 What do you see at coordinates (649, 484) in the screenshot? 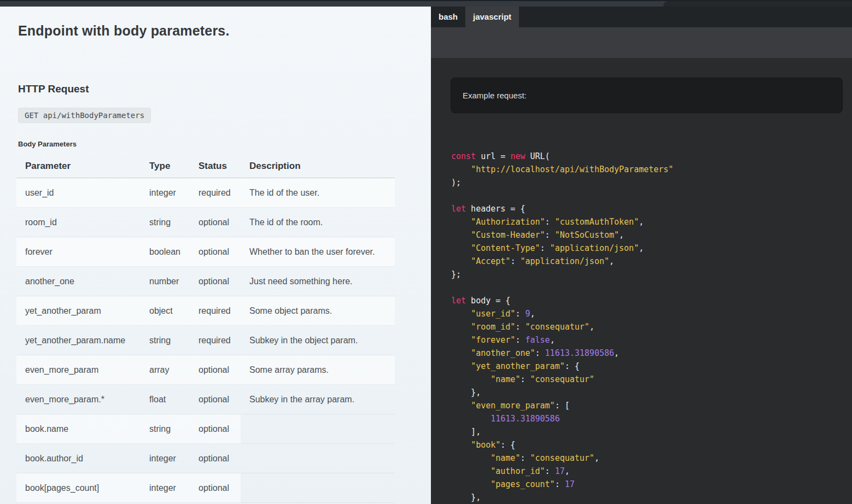
I see `code-line: "pages_count": 17` at bounding box center [649, 484].